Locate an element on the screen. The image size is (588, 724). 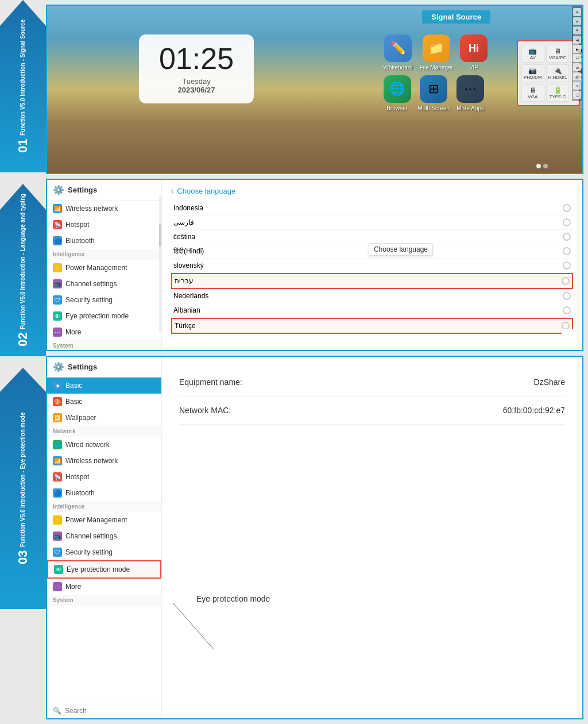
settings-security-3: 🛡 Security setting is located at coordinates (105, 552).